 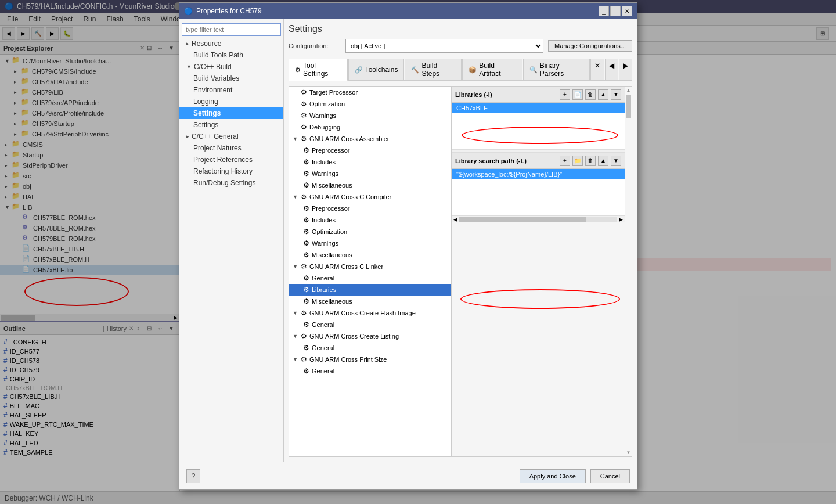 What do you see at coordinates (498, 70) in the screenshot?
I see `tab-build-artifact-label: Build Artifact` at bounding box center [498, 70].